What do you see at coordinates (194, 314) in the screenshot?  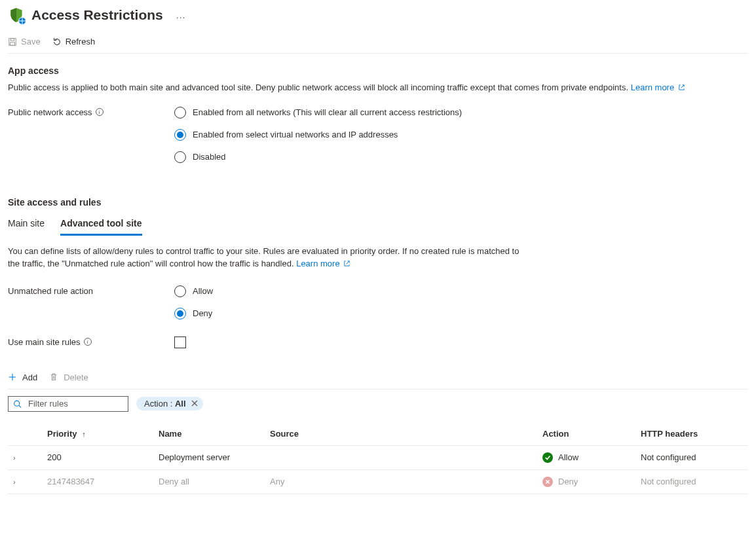 I see `radio-unmatched-deny: Deny` at bounding box center [194, 314].